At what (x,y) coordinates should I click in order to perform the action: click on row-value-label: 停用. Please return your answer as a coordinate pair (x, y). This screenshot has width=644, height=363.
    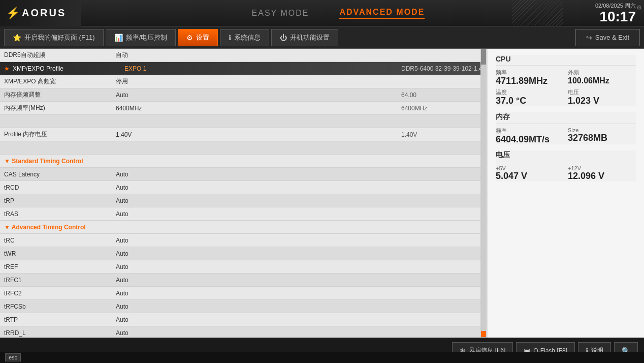
    Looking at the image, I should click on (299, 81).